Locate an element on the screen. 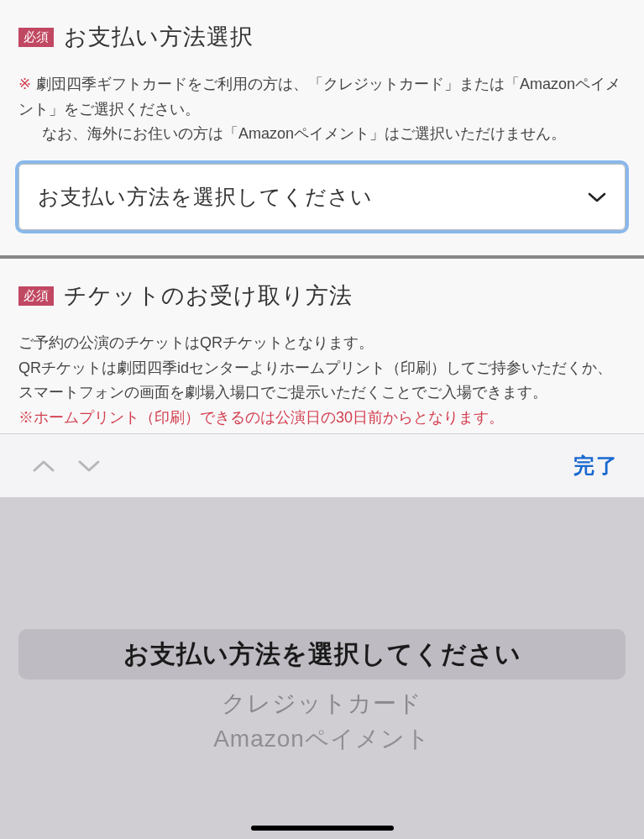 The width and height of the screenshot is (644, 839). note-text: ご予約の公演のチケットはQRチケットとなります。 is located at coordinates (322, 343).